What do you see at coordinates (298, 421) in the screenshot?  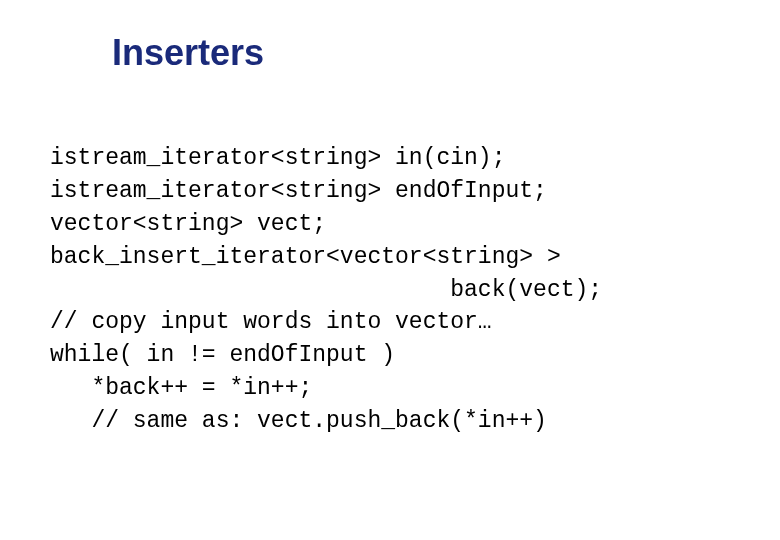 I see `code-line: // same as: vect.push_back(*in++)` at bounding box center [298, 421].